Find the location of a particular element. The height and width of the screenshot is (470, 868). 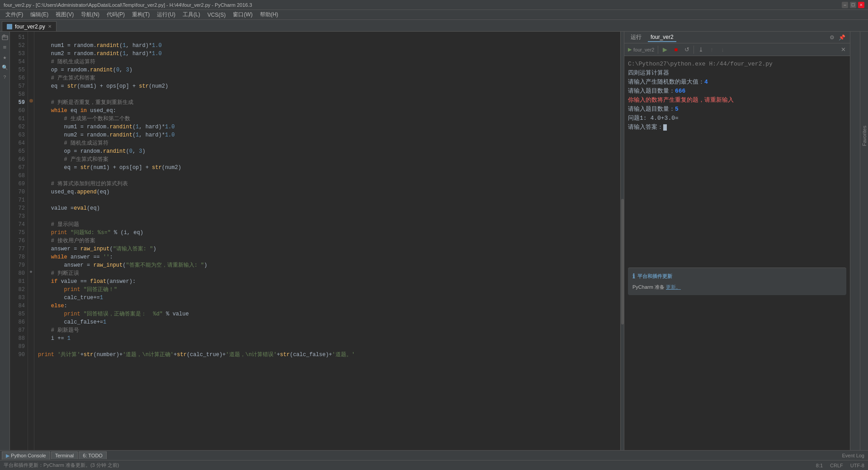

menu-code: 代码(P) is located at coordinates (116, 14).